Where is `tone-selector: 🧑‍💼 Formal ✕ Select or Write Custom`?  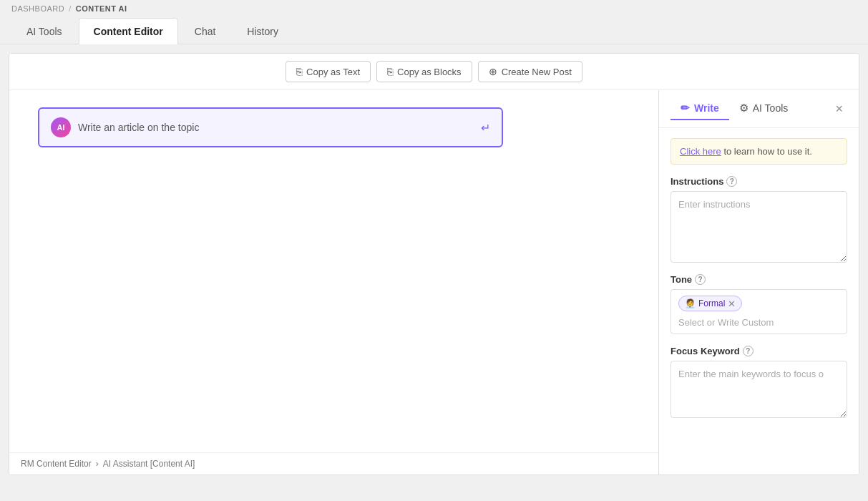
tone-selector: 🧑‍💼 Formal ✕ Select or Write Custom is located at coordinates (759, 312).